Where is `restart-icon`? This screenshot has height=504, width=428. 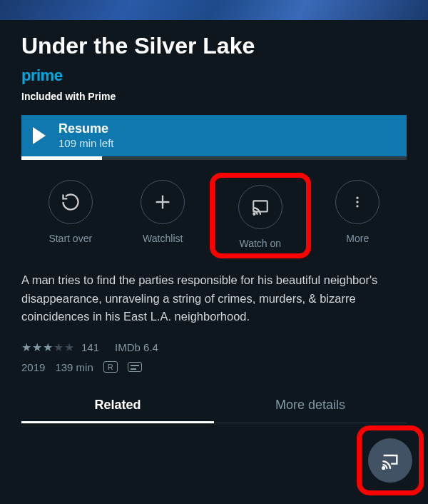
restart-icon is located at coordinates (71, 202).